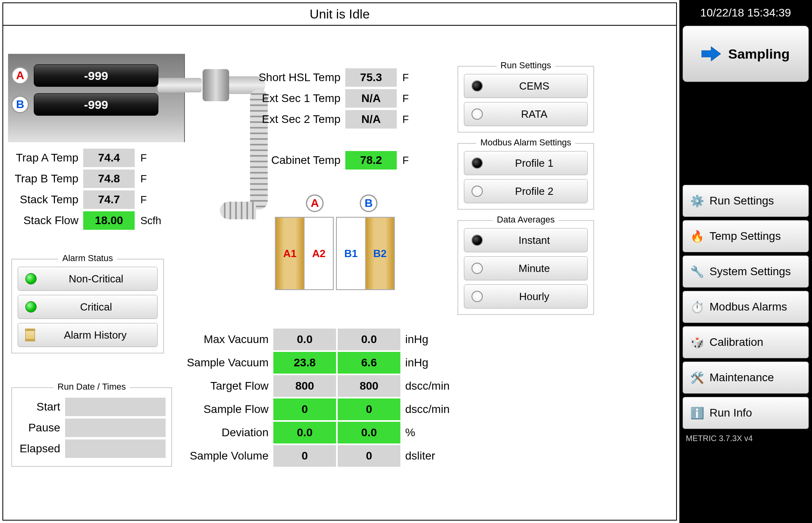 The height and width of the screenshot is (523, 812). I want to click on target-label: Target Flow, so click(228, 386).